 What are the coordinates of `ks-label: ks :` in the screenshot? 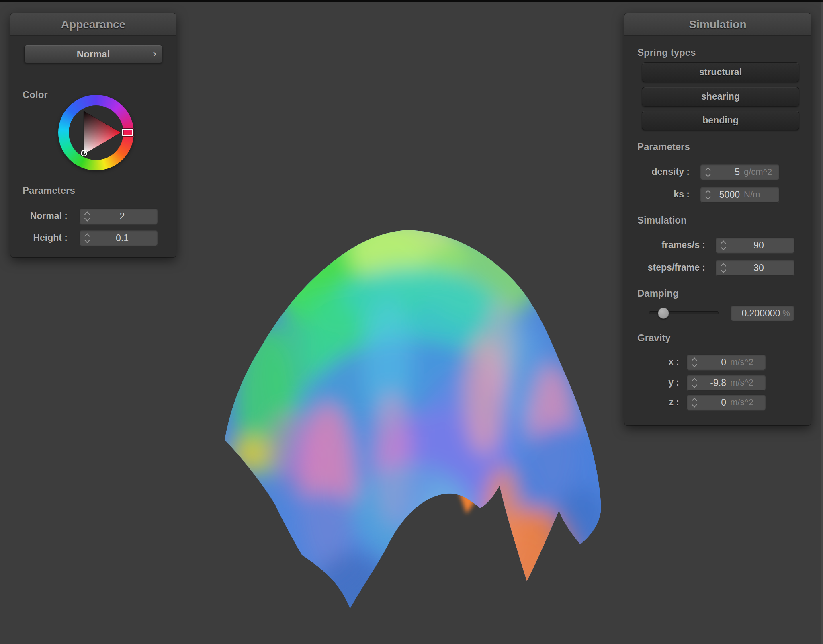 It's located at (663, 194).